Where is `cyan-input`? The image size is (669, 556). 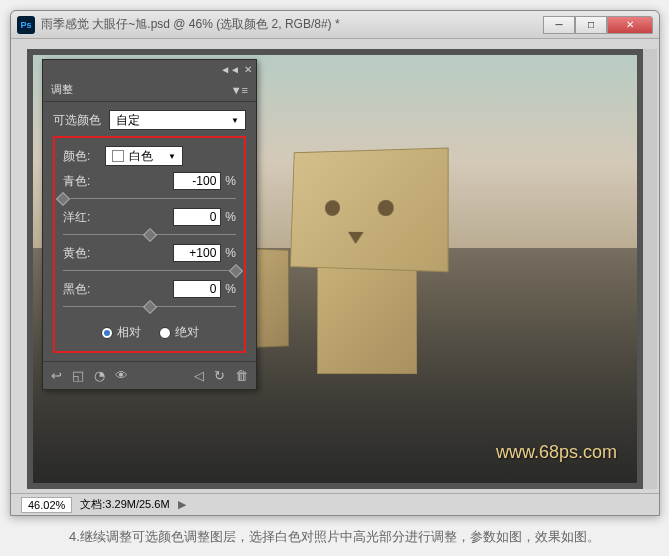 cyan-input is located at coordinates (197, 181).